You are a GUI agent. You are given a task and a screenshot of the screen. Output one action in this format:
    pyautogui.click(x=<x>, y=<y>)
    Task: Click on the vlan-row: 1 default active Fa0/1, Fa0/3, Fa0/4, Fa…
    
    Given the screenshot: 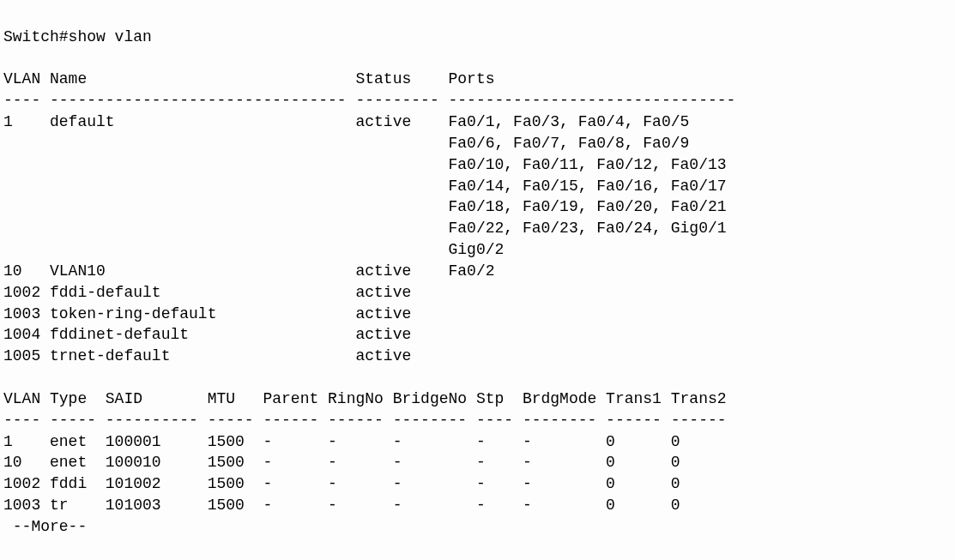 What is the action you would take?
    pyautogui.click(x=347, y=122)
    